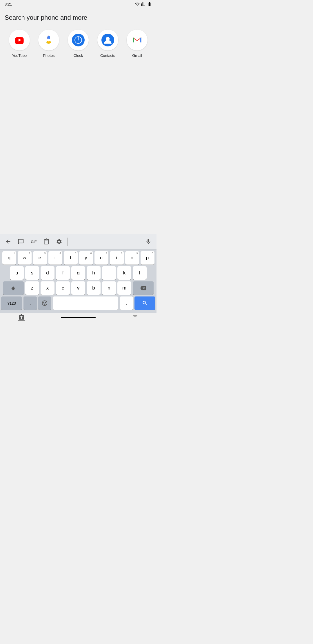  Describe the element at coordinates (137, 40) in the screenshot. I see `gmail-icon` at that location.